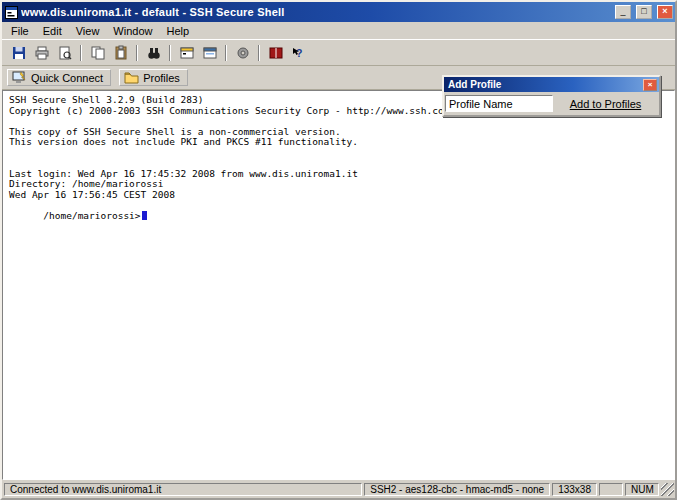  Describe the element at coordinates (338, 142) in the screenshot. I see `terminal-line: This version does not include PKI and PK…` at that location.